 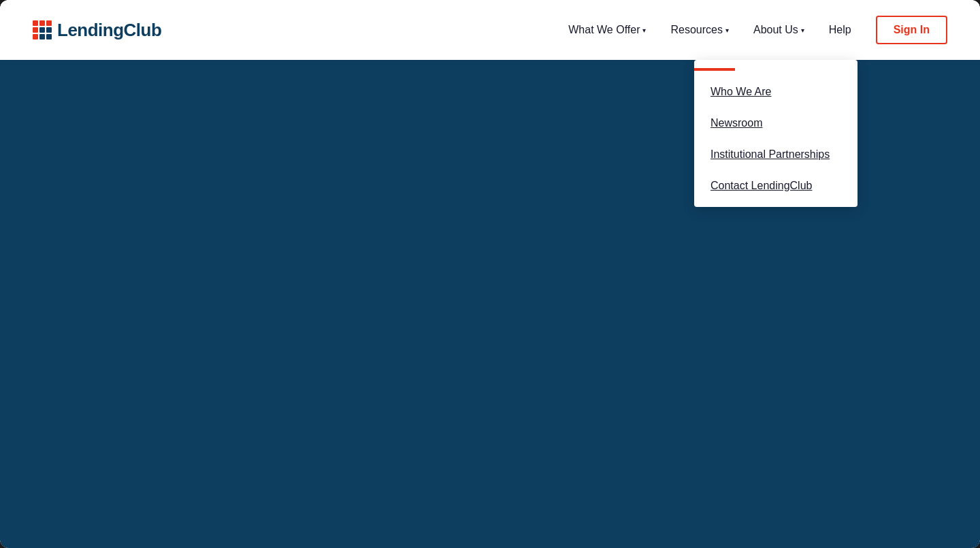 What do you see at coordinates (715, 69) in the screenshot?
I see `dropdown-indicator` at bounding box center [715, 69].